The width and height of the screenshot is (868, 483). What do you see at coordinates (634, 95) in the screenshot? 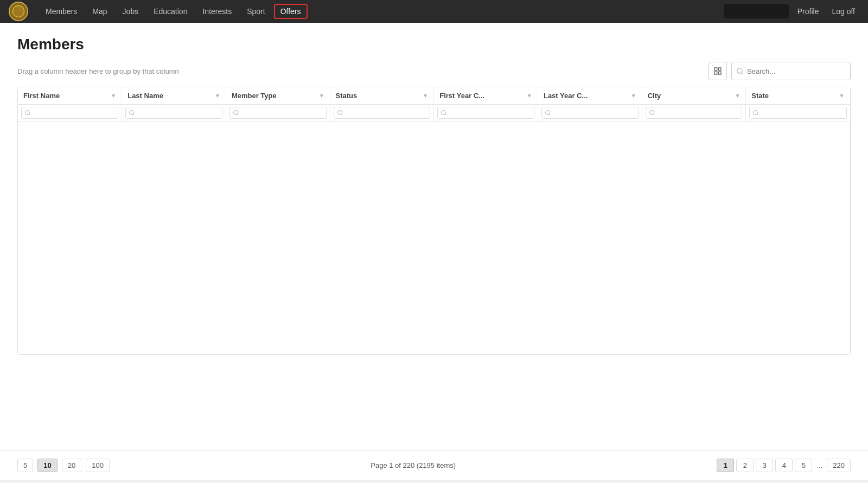
I see `filter-icon-last-year: ▼` at bounding box center [634, 95].